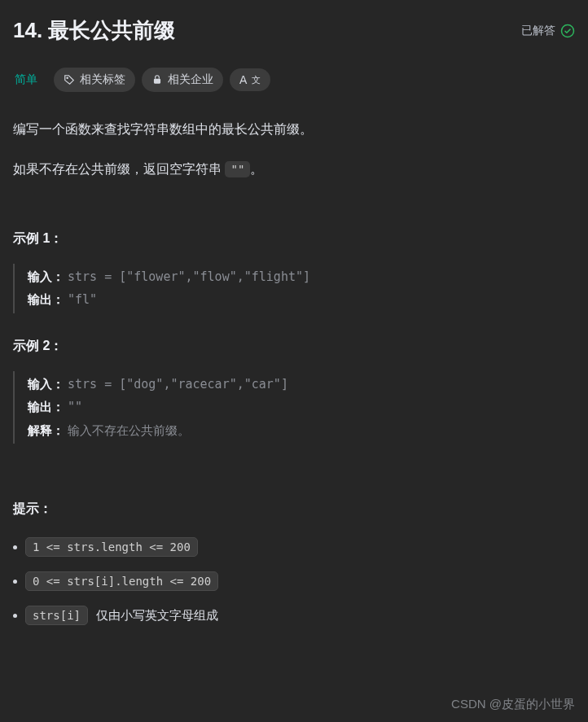  What do you see at coordinates (294, 169) in the screenshot?
I see `description-line-2: 如果不存在公共前缀，返回空字符串 ""。` at bounding box center [294, 169].